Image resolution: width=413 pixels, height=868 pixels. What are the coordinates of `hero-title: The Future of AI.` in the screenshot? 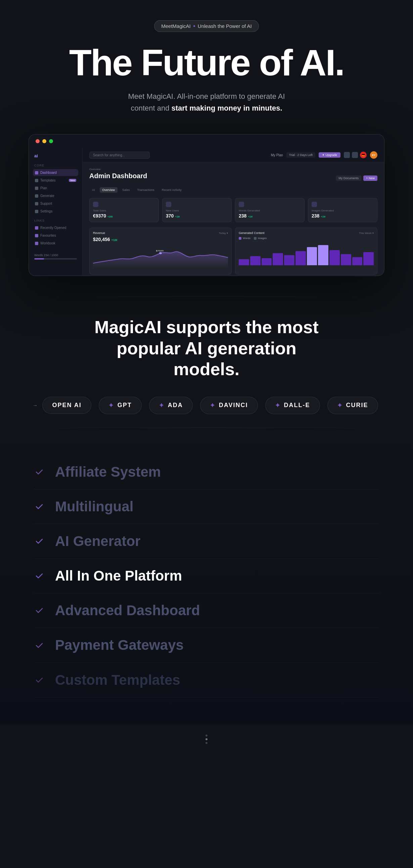 It's located at (207, 63).